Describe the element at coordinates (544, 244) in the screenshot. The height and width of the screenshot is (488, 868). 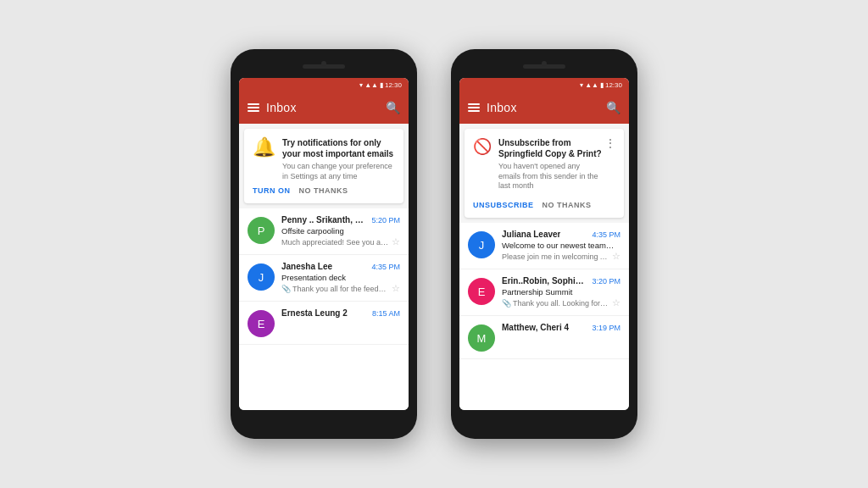
I see `phone-screen-2: ▾ ▲▲ ▮ 12:30 Inbox 🔍` at that location.